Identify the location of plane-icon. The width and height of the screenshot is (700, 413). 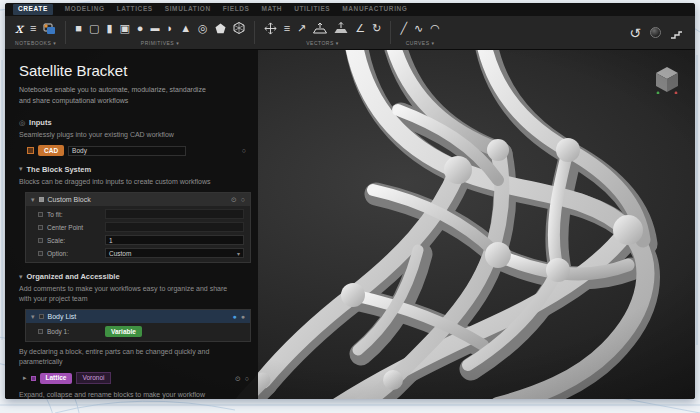
(320, 28).